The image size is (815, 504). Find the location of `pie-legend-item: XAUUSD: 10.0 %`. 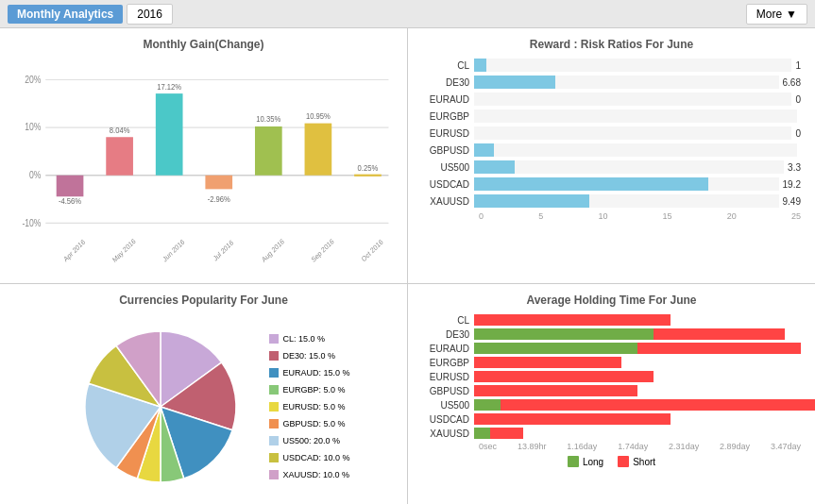

pie-legend-item: XAUUSD: 10.0 % is located at coordinates (310, 475).